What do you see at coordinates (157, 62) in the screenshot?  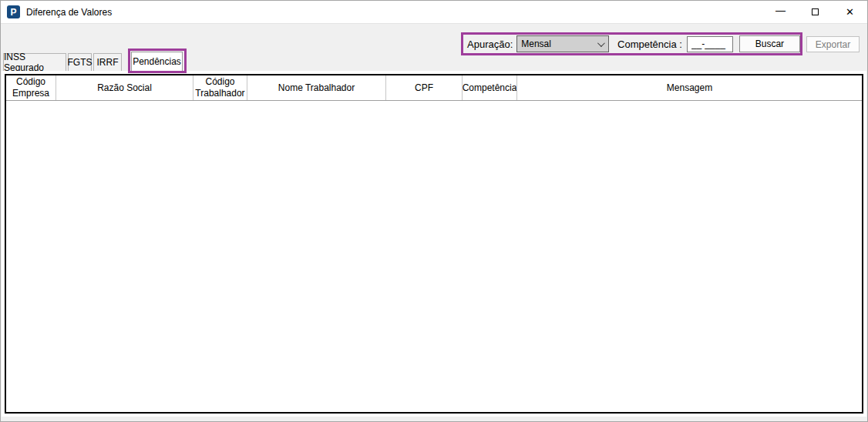 I see `tab-pendencias: Pendências` at bounding box center [157, 62].